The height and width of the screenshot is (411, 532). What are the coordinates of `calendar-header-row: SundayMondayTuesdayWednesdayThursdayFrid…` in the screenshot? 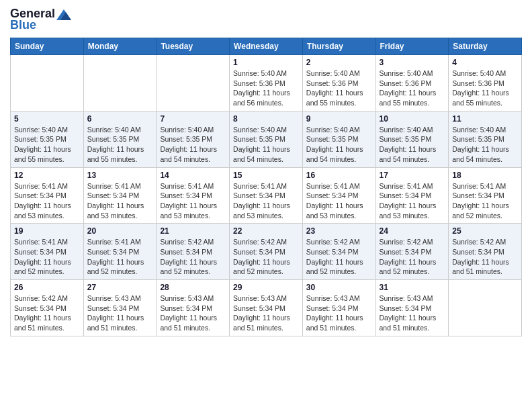 It's located at (266, 47).